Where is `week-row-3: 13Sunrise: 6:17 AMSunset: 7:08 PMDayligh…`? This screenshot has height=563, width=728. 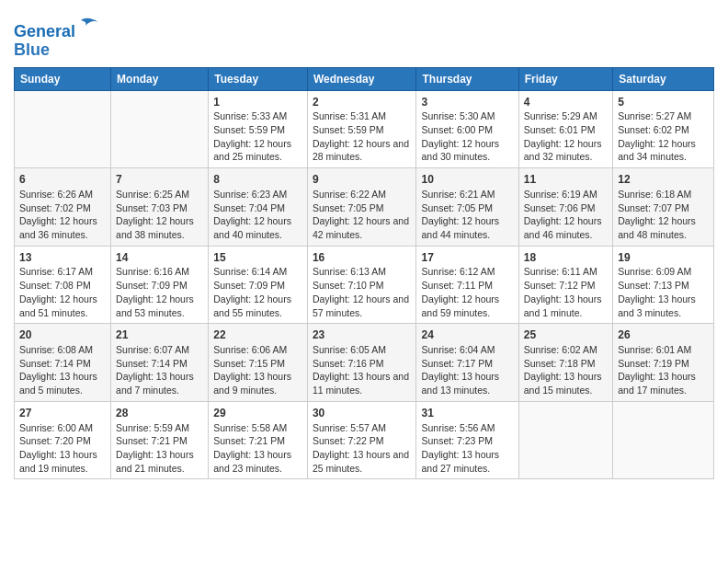
week-row-3: 13Sunrise: 6:17 AMSunset: 7:08 PMDayligh… is located at coordinates (364, 285).